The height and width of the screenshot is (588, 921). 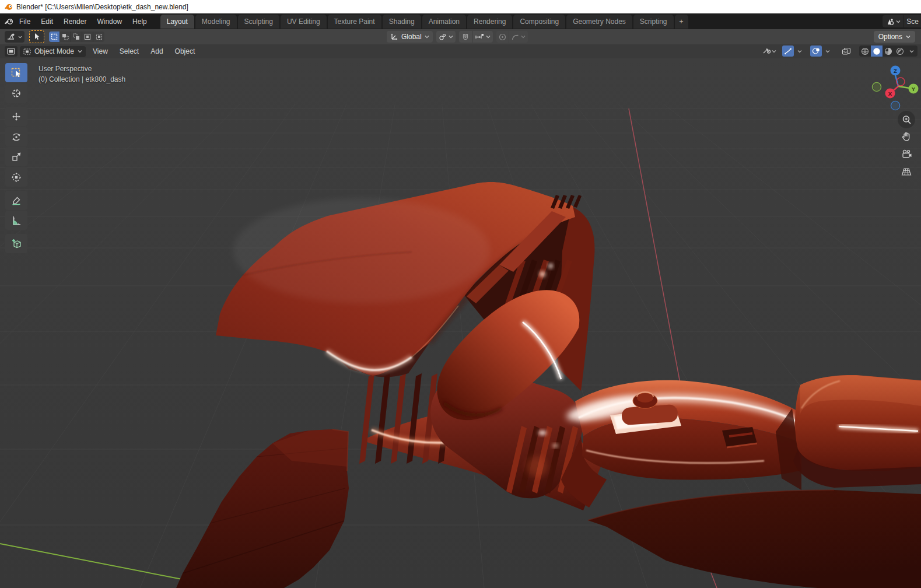 What do you see at coordinates (653, 22) in the screenshot?
I see `tab-scripting: Scripting` at bounding box center [653, 22].